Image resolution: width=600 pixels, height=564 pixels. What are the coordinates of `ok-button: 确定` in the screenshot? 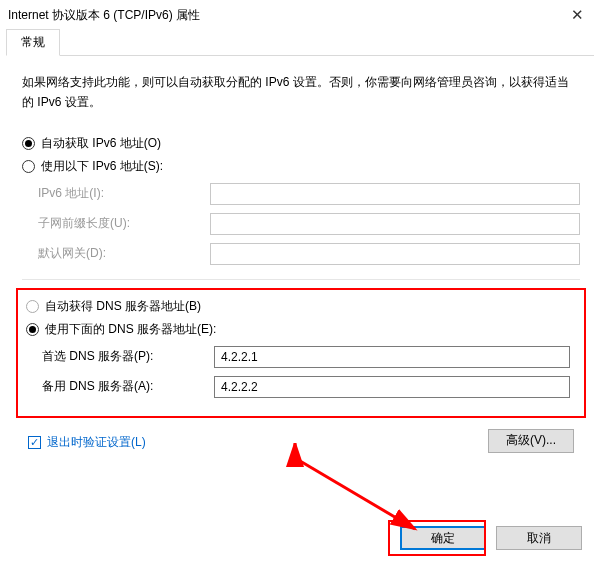 It's located at (443, 538).